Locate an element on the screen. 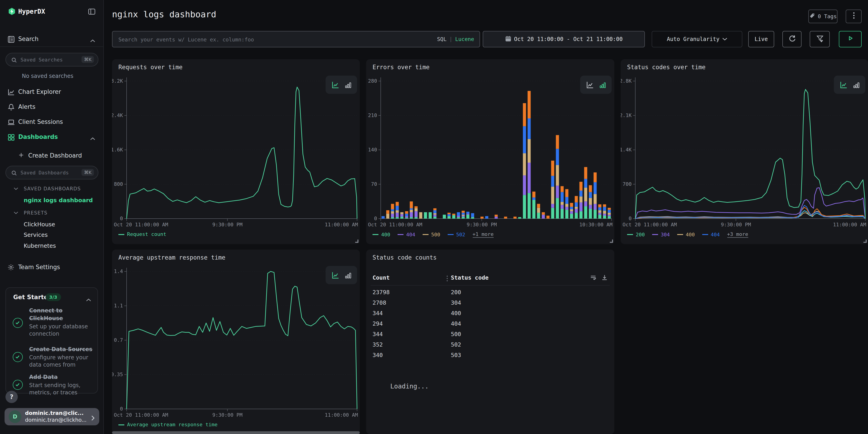  table-row: 294404 is located at coordinates (490, 326).